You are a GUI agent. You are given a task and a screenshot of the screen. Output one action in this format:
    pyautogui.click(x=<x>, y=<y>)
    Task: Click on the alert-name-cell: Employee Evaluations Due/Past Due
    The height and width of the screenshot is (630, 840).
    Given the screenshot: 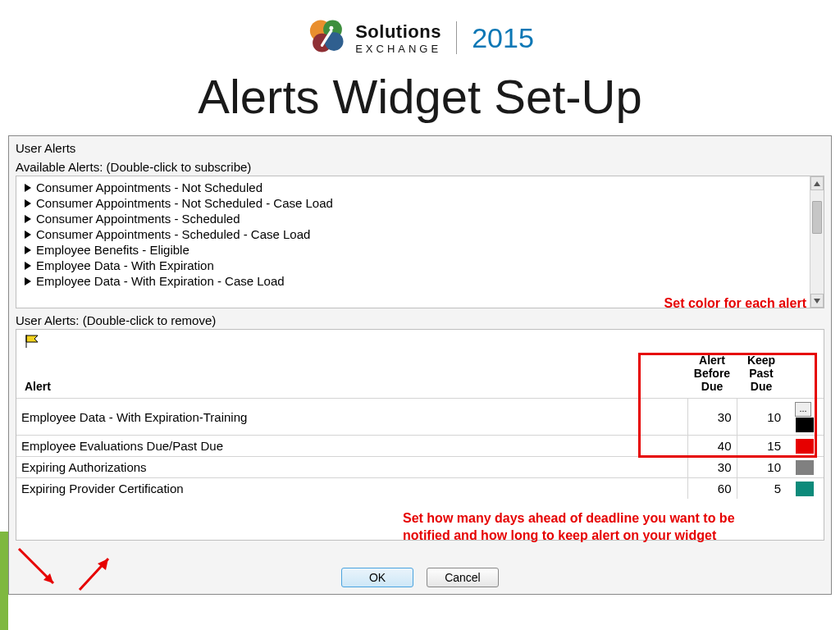 What is the action you would take?
    pyautogui.click(x=352, y=446)
    